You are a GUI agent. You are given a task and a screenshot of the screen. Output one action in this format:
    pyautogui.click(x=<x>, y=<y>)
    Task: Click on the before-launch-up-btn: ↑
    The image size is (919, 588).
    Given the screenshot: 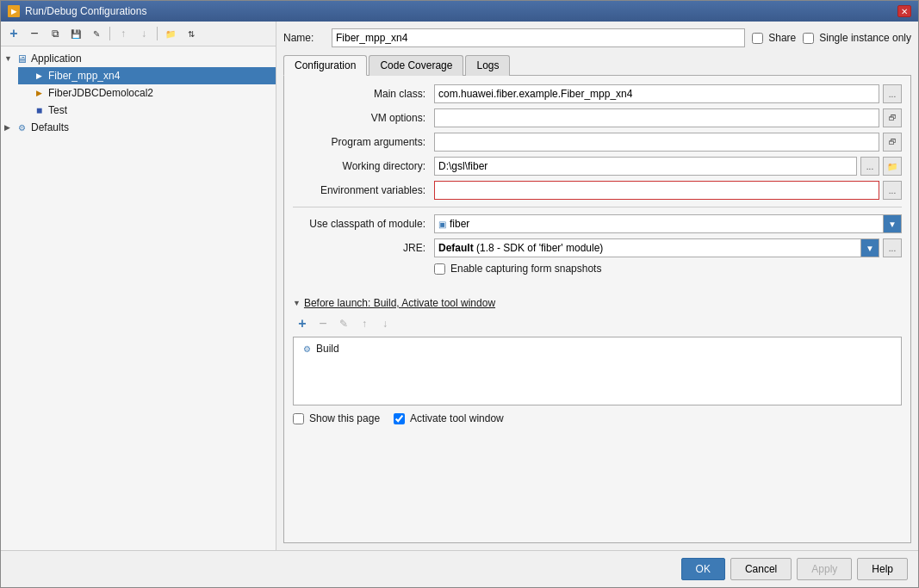 What is the action you would take?
    pyautogui.click(x=364, y=324)
    